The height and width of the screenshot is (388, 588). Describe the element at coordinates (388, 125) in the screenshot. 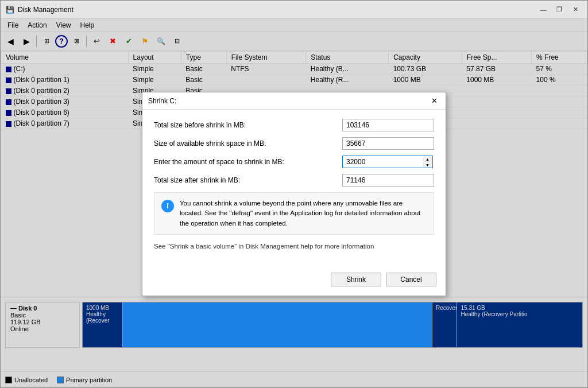

I see `value-total-before: 103146` at that location.